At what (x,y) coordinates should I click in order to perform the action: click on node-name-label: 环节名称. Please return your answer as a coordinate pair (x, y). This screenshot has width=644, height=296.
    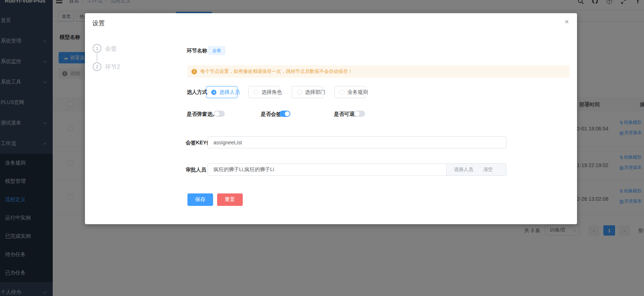
    Looking at the image, I should click on (197, 51).